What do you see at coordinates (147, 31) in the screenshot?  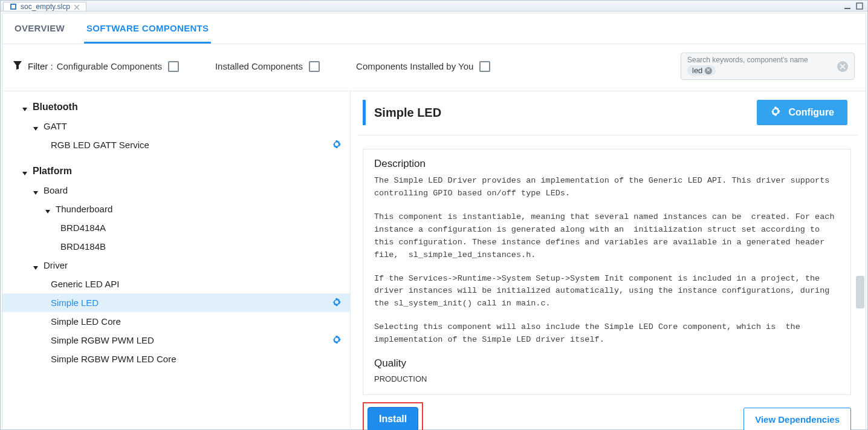 I see `tab-software-components: SOFTWARE COMPONENTS` at bounding box center [147, 31].